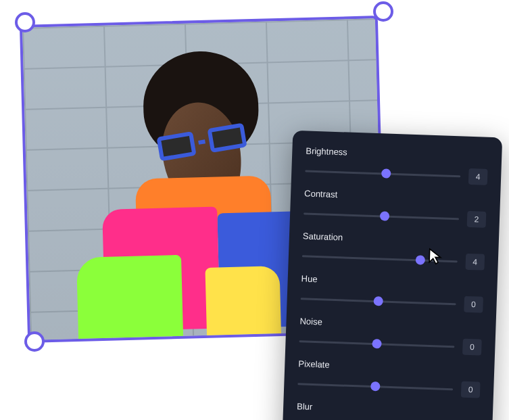 The image size is (509, 420). Describe the element at coordinates (383, 173) in the screenshot. I see `slider-track-brightness` at that location.